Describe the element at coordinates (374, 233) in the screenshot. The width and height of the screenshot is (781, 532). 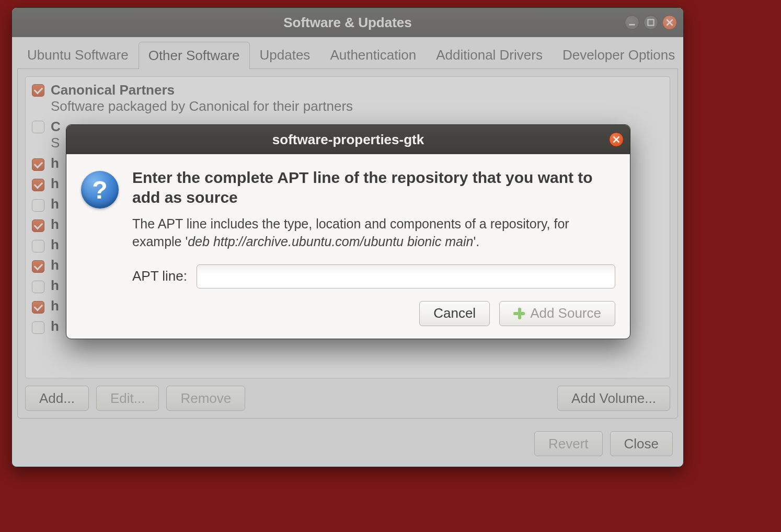
I see `dialog-description: The APT line includes the type, location…` at that location.